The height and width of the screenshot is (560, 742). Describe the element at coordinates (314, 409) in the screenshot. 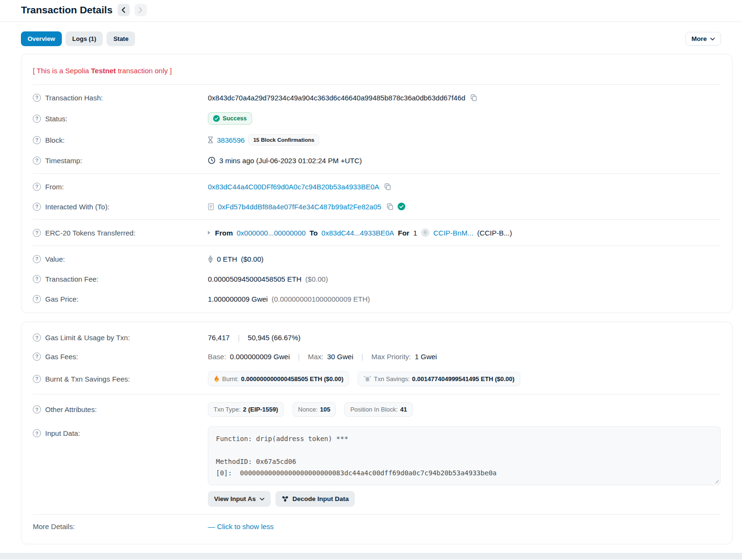

I see `nonce-badge: Nonce: 105` at that location.